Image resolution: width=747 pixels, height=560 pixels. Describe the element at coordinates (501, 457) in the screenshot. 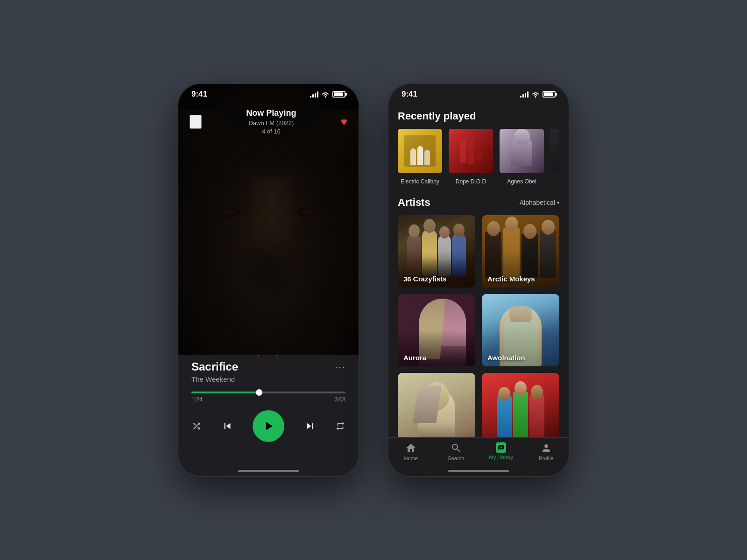

I see `nav-library-label: My Library` at that location.